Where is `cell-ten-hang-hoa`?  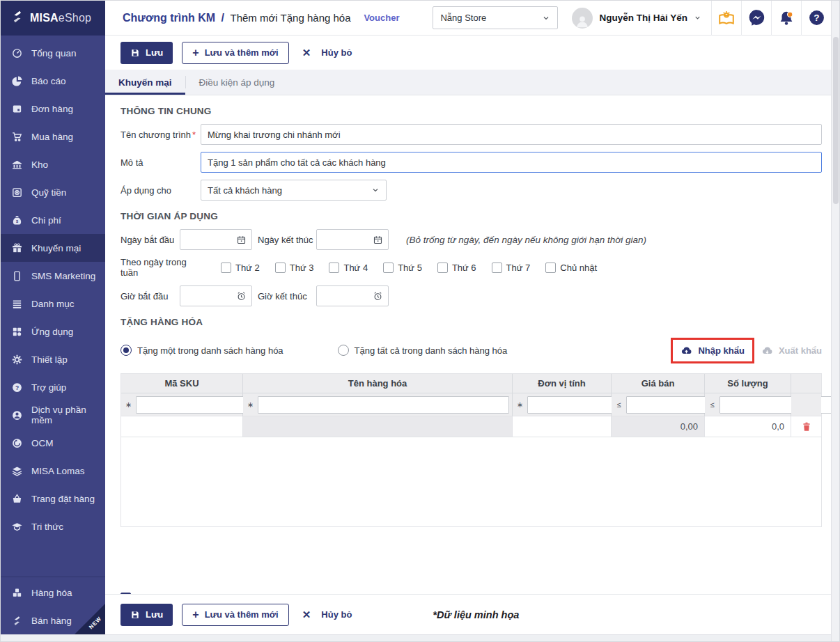 cell-ten-hang-hoa is located at coordinates (378, 427).